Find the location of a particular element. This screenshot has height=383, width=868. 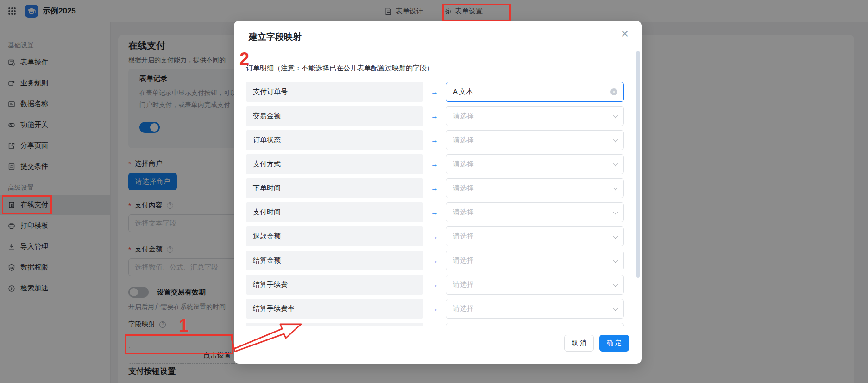

modal-title: 建立字段映射 is located at coordinates (275, 37).